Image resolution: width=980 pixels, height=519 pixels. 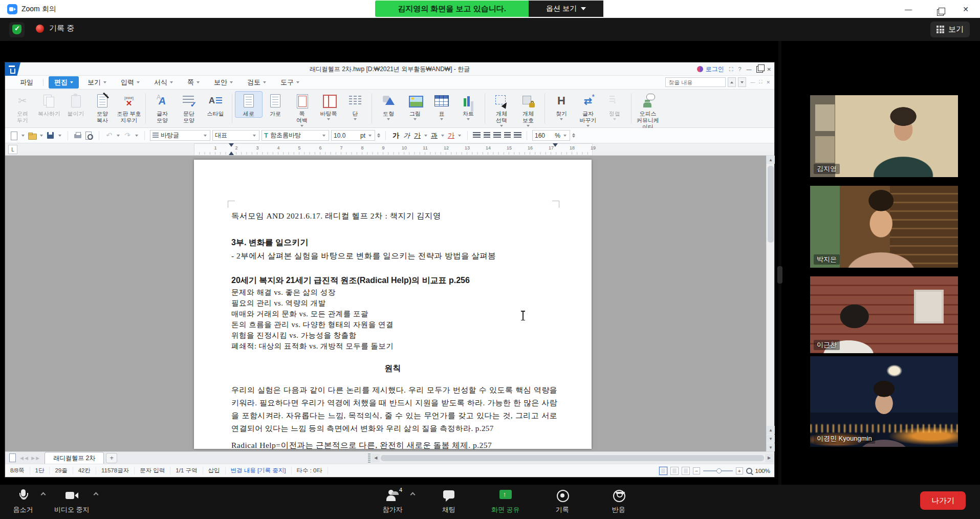 What do you see at coordinates (884, 136) in the screenshot?
I see `participant-video: 김지영` at bounding box center [884, 136].